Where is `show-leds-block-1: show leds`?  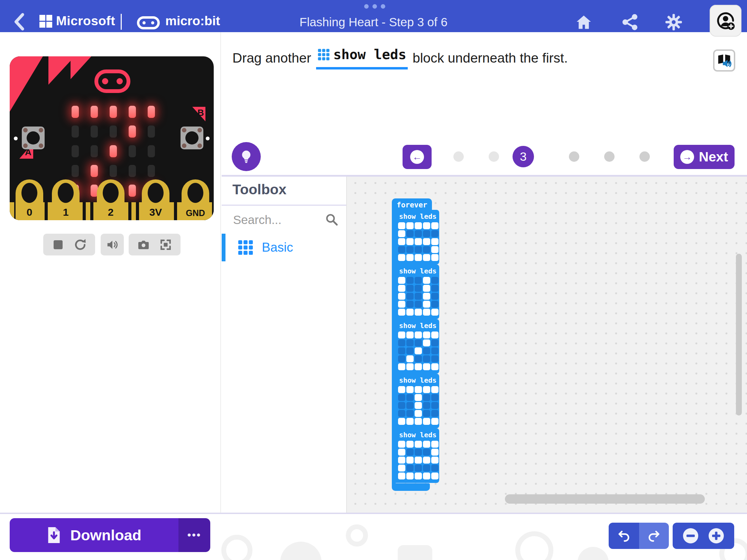
show-leds-block-1: show leds is located at coordinates (417, 237).